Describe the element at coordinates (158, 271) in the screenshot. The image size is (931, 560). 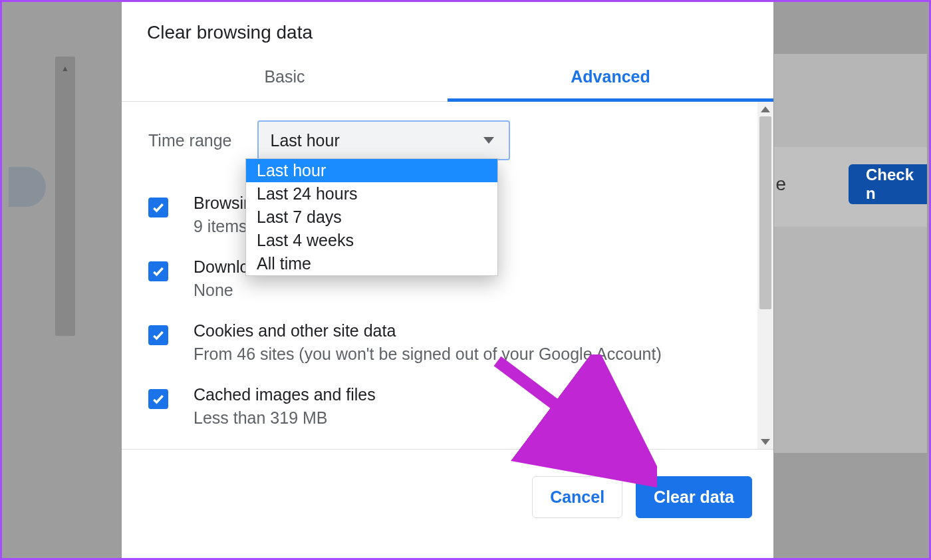
I see `checkbox-download-history` at that location.